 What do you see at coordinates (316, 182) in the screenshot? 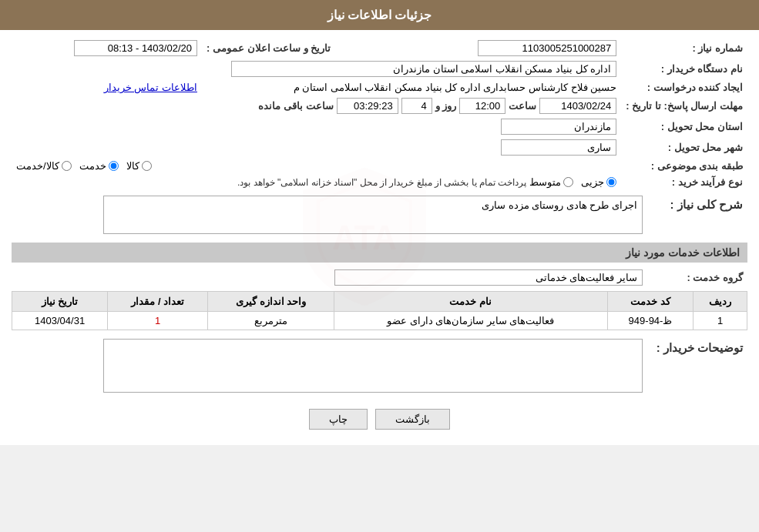
I see `noeFarayand-row: متوسط جزیی پرداخت تمام یا بخشی از مبلغ خ…` at bounding box center [316, 182].